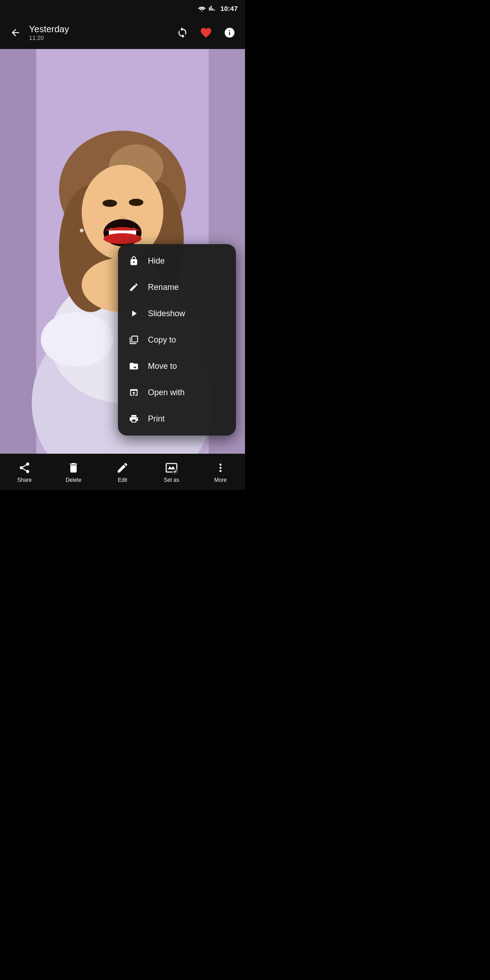 The image size is (490, 980). I want to click on status-bar: 10:47, so click(122, 8).